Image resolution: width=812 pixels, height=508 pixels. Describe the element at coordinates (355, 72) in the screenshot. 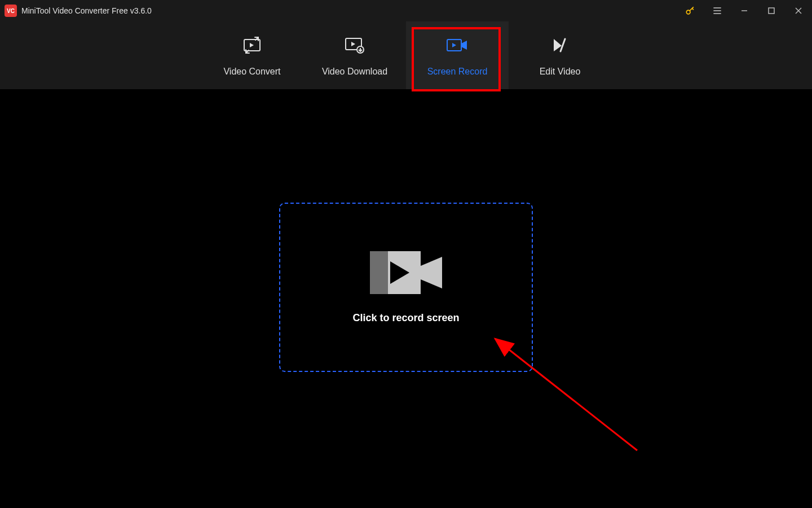

I see `tab-label-download: Video Download` at that location.